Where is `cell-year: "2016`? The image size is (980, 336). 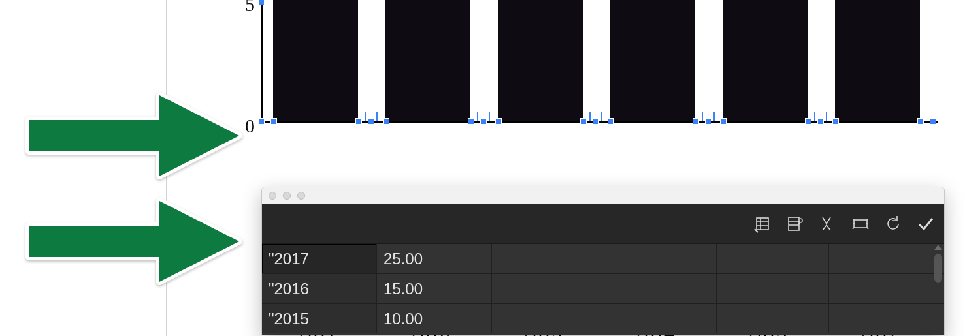
cell-year: "2016 is located at coordinates (319, 288).